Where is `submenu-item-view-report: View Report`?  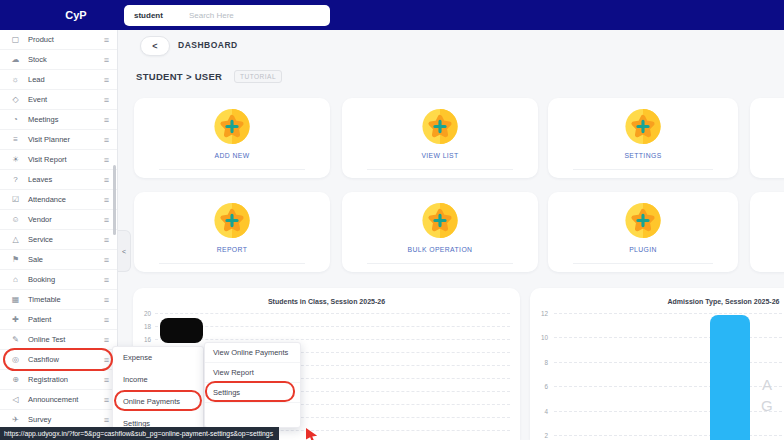
submenu-item-view-report: View Report is located at coordinates (252, 373).